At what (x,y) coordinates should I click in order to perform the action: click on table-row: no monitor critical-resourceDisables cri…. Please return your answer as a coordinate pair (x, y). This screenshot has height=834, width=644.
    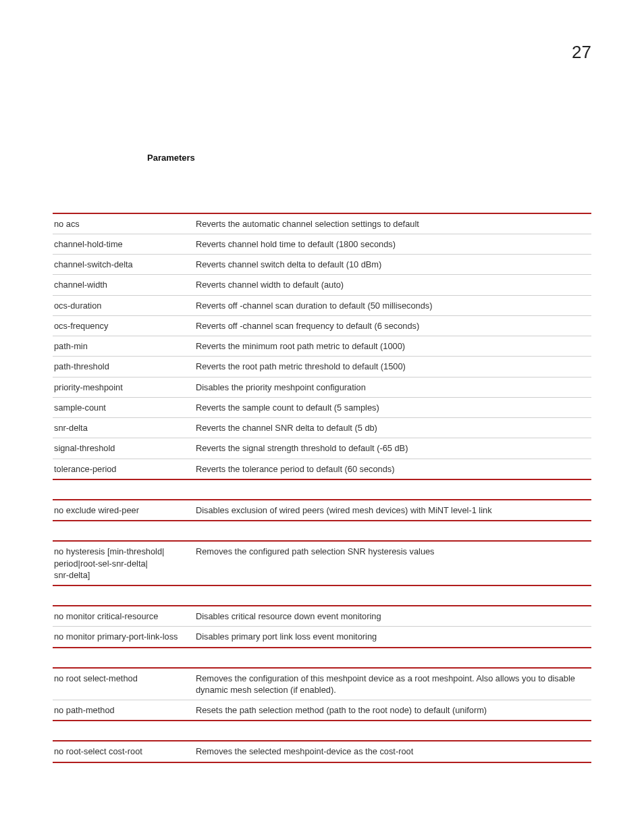
    Looking at the image, I should click on (322, 616).